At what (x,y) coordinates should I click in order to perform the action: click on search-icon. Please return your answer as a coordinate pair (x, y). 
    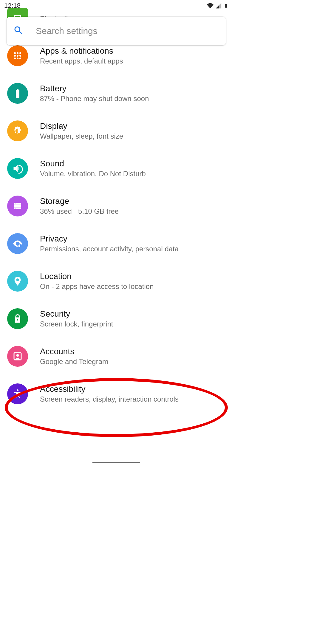
    Looking at the image, I should click on (18, 31).